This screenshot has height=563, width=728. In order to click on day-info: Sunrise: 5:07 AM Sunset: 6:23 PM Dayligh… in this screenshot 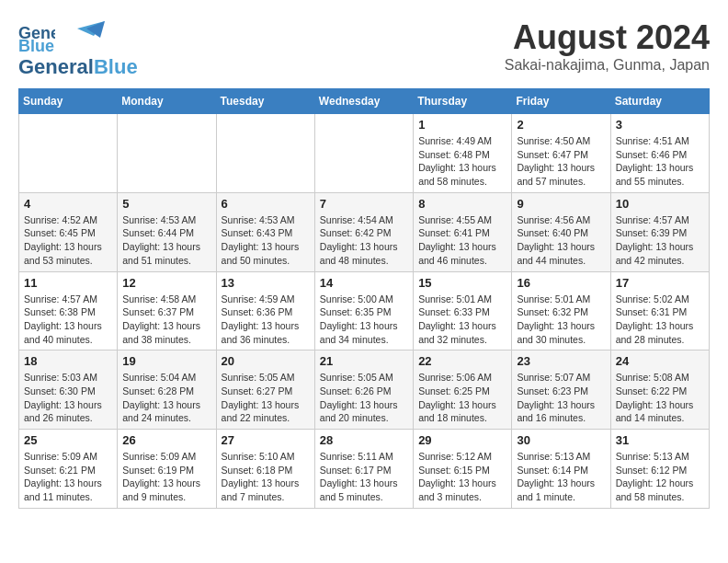, I will do `click(561, 397)`.